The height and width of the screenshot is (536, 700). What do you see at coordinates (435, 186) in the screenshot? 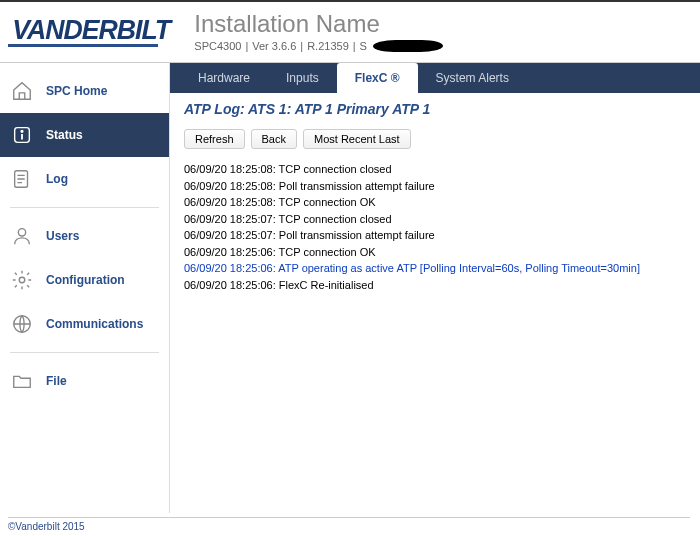
I see `log-line: 06/09/20 18:25:08: Poll transmission att…` at bounding box center [435, 186].